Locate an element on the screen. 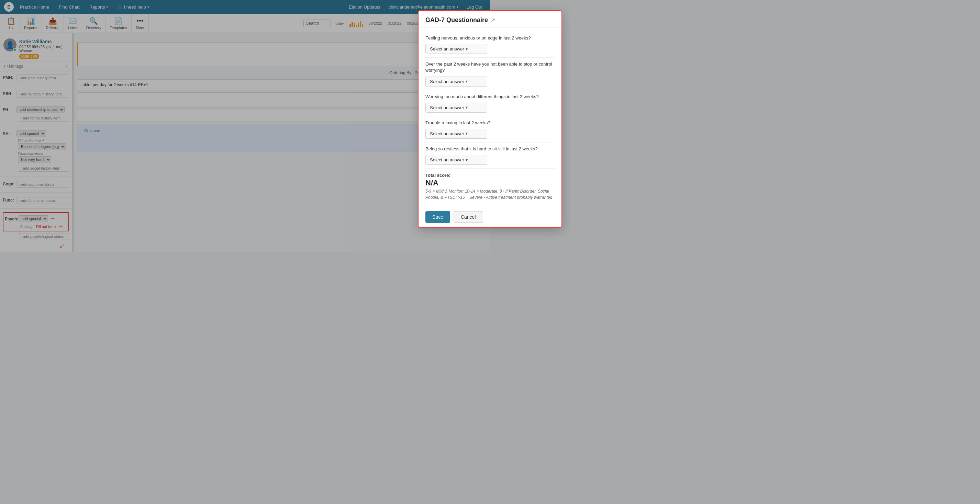  cancel-button: Cancel is located at coordinates (468, 217).